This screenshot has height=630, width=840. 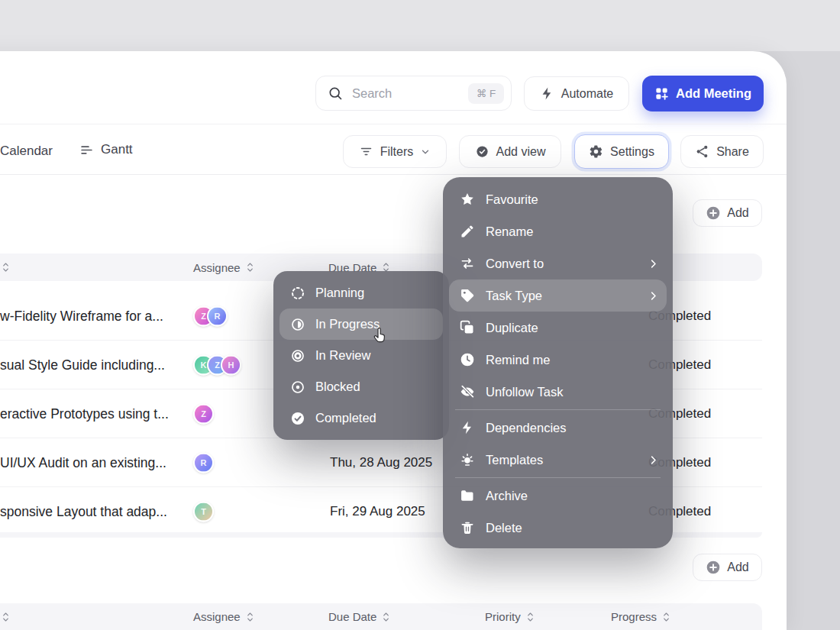 What do you see at coordinates (703, 151) in the screenshot?
I see `share-icon` at bounding box center [703, 151].